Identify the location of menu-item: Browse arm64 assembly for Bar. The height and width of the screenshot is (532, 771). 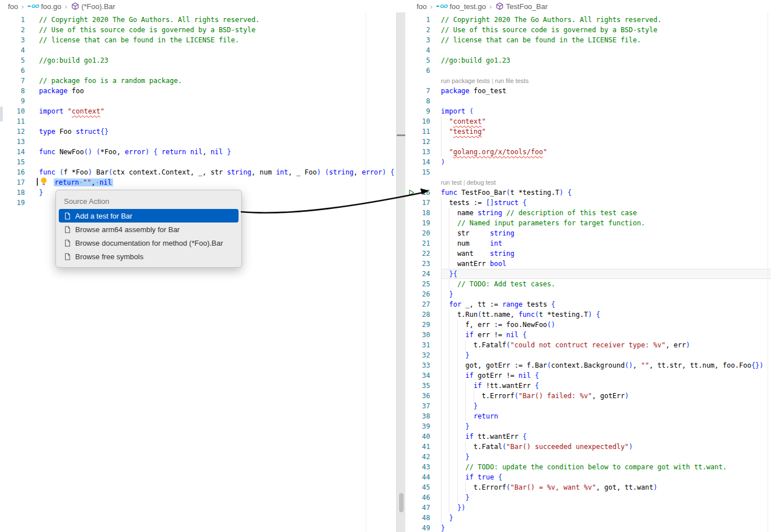
(149, 229).